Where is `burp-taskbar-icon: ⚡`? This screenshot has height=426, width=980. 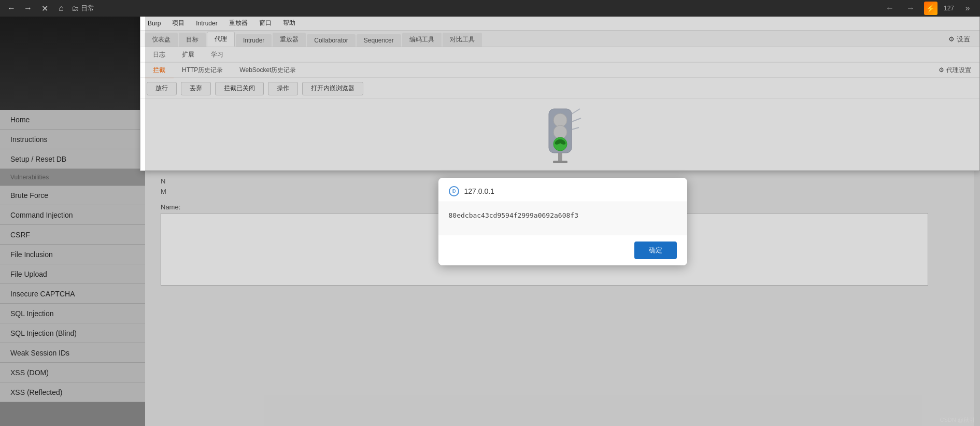
burp-taskbar-icon: ⚡ is located at coordinates (931, 8).